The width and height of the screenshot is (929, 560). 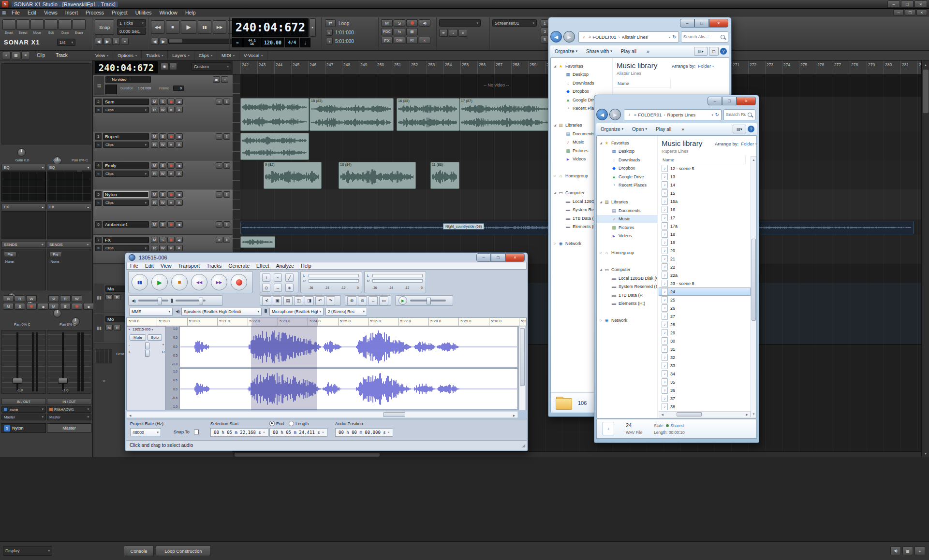 I want to click on command-item: Open▾, so click(x=639, y=129).